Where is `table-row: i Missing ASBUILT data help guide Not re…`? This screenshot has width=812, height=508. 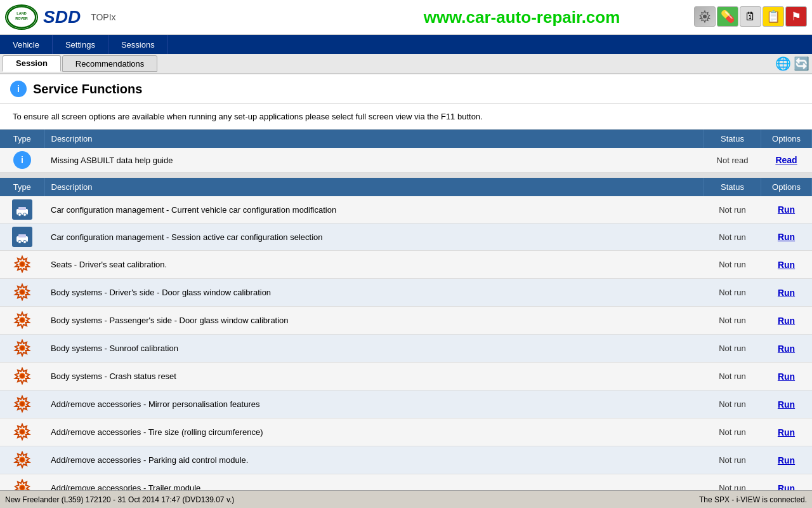
table-row: i Missing ASBUILT data help guide Not re… is located at coordinates (406, 160).